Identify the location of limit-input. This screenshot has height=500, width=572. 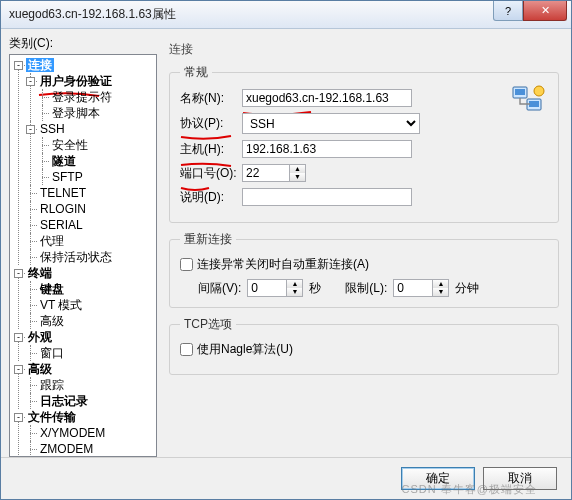
(413, 288).